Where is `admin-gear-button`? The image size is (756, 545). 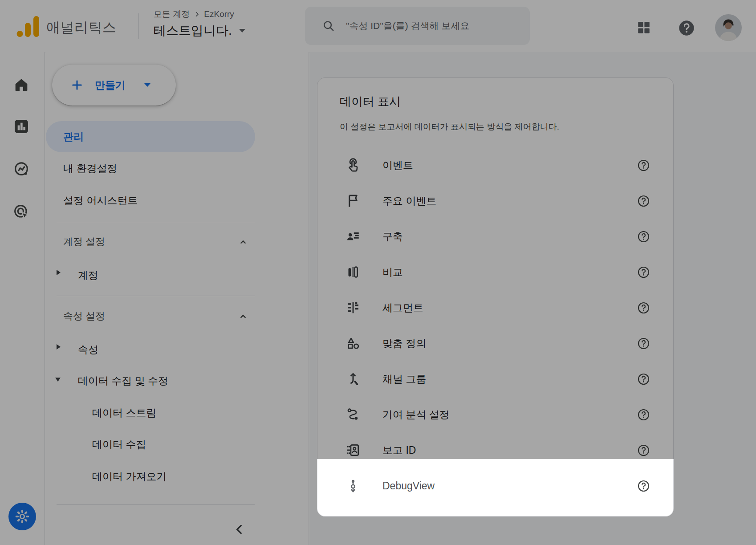 admin-gear-button is located at coordinates (22, 517).